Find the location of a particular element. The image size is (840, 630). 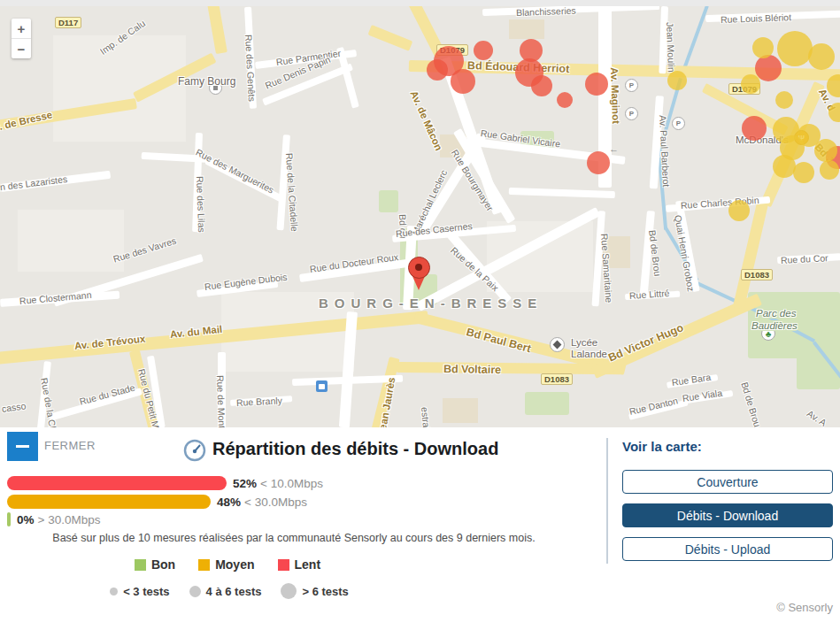

legend-label: Lent is located at coordinates (308, 565).